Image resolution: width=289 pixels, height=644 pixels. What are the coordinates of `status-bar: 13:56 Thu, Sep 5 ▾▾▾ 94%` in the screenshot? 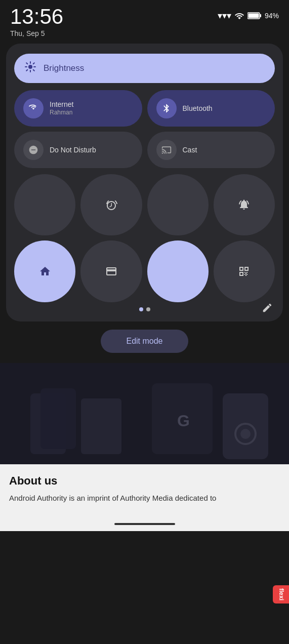 It's located at (145, 20).